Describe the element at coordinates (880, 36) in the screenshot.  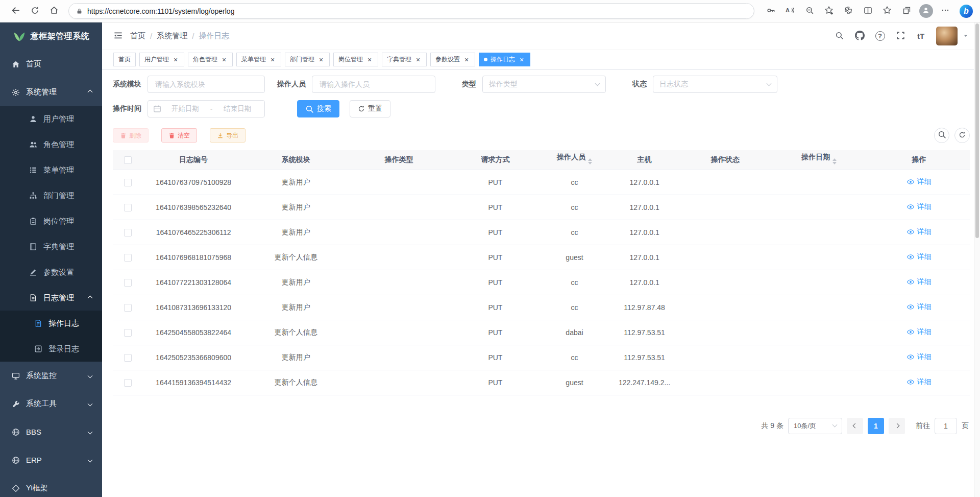
I see `help-button: ?` at that location.